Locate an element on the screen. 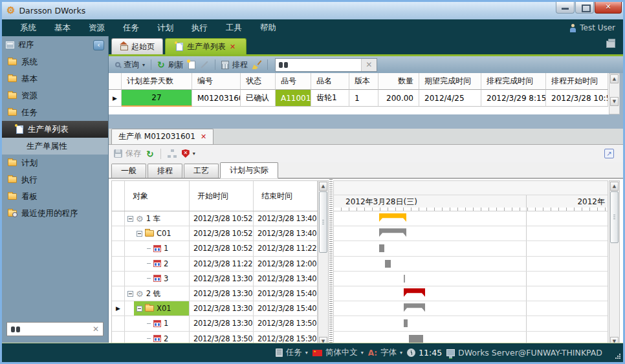 The width and height of the screenshot is (625, 364). sidebar-item-execute: 执行 is located at coordinates (55, 180).